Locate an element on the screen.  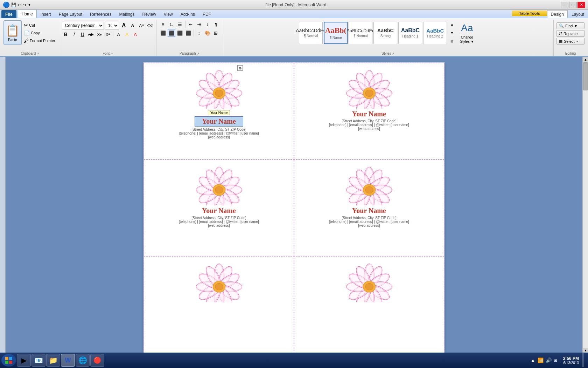
italic-button: I is located at coordinates (74, 34).